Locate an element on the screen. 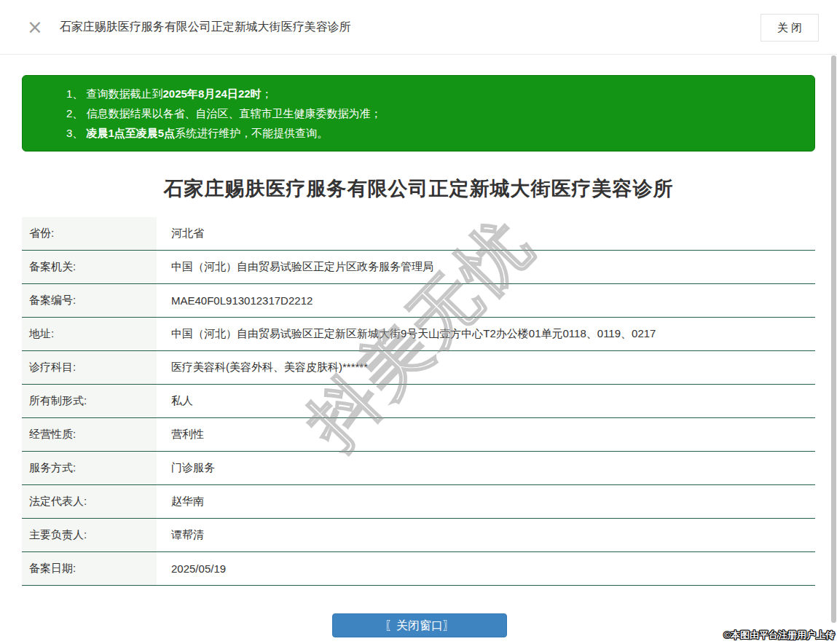 The image size is (837, 644). table-row-province: 省份: 河北省 is located at coordinates (418, 234).